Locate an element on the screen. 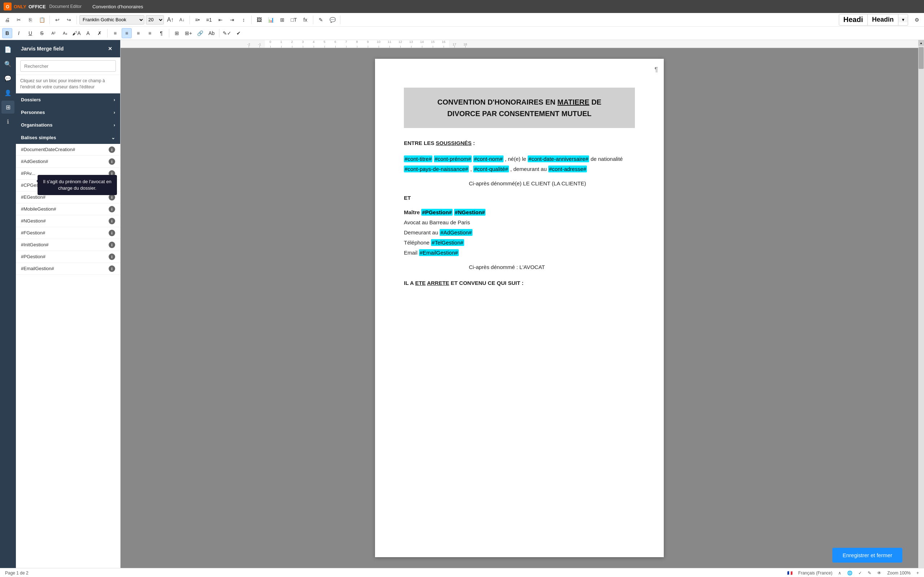 The height and width of the screenshot is (577, 924). redo-button: ↪ is located at coordinates (69, 20).